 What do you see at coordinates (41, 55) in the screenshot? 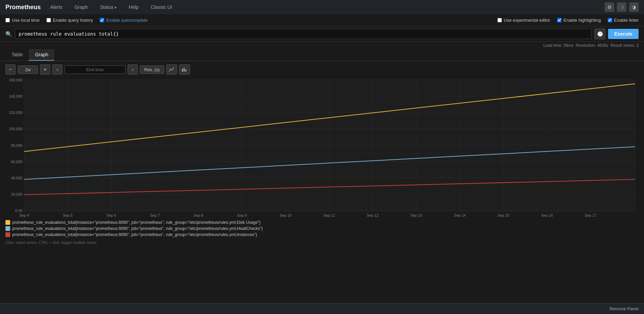
I see `tab-graph: Graph` at bounding box center [41, 55].